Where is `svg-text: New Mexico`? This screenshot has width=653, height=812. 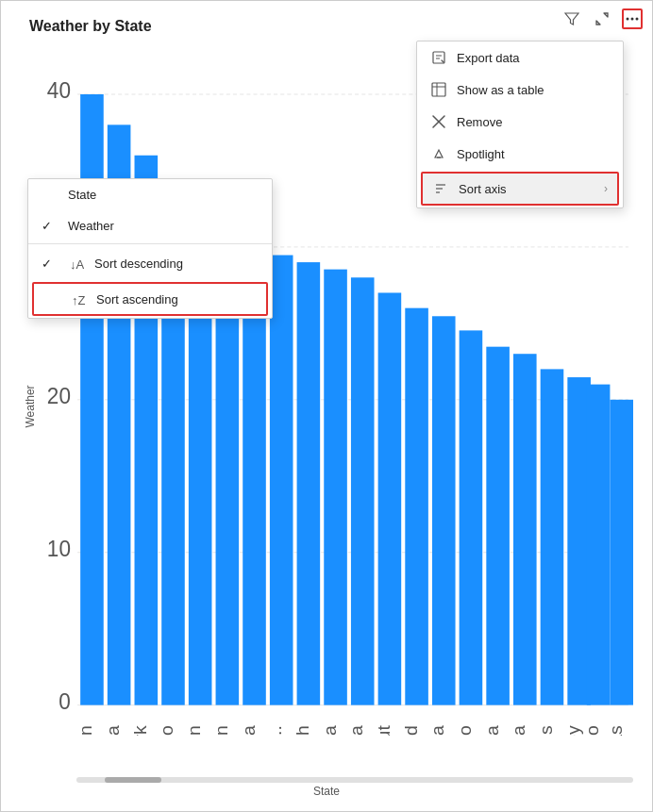
svg-text: New Mexico is located at coordinates (593, 730).